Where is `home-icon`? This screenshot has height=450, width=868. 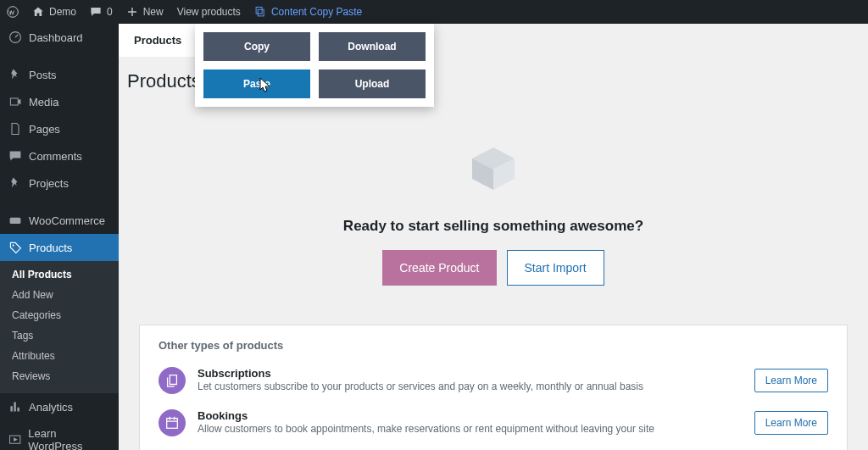 home-icon is located at coordinates (38, 12).